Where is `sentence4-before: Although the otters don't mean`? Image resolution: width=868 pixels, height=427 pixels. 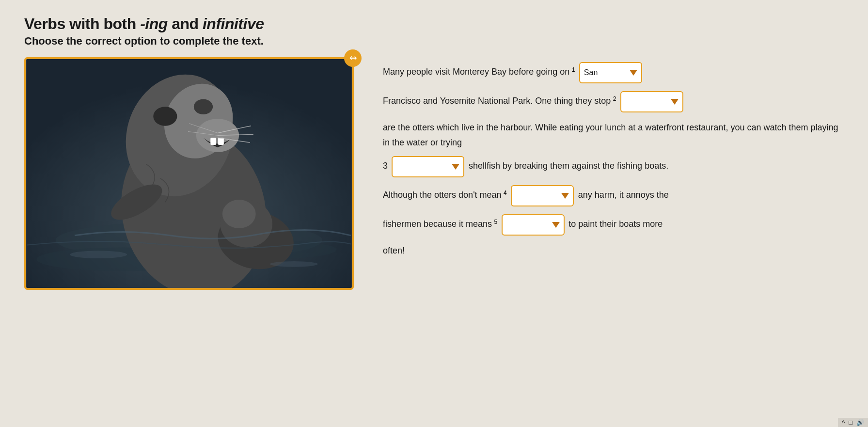 sentence4-before: Although the otters don't mean is located at coordinates (442, 195).